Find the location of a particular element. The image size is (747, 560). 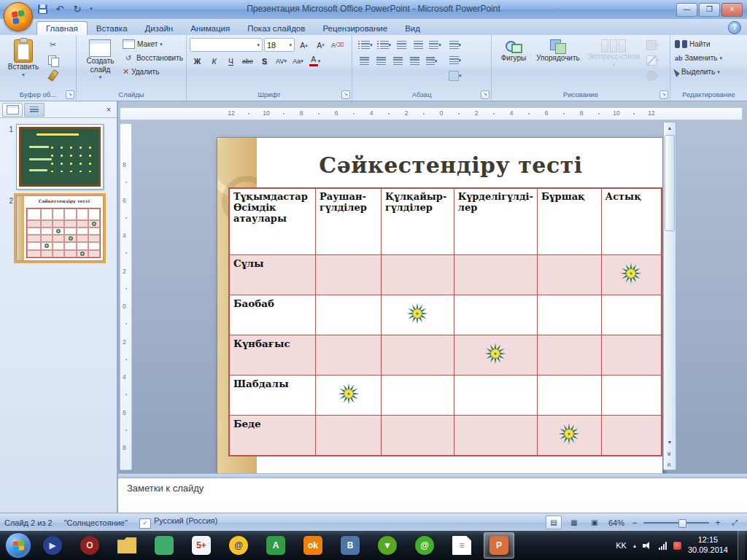

opera-browser-taskbar-button: O is located at coordinates (90, 545).